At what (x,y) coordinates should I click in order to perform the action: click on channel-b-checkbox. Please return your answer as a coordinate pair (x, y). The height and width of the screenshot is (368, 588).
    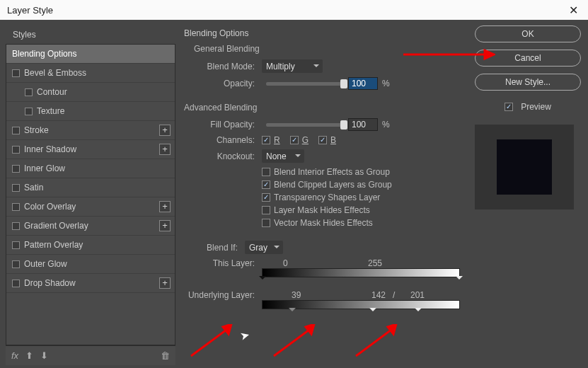
    Looking at the image, I should click on (323, 140).